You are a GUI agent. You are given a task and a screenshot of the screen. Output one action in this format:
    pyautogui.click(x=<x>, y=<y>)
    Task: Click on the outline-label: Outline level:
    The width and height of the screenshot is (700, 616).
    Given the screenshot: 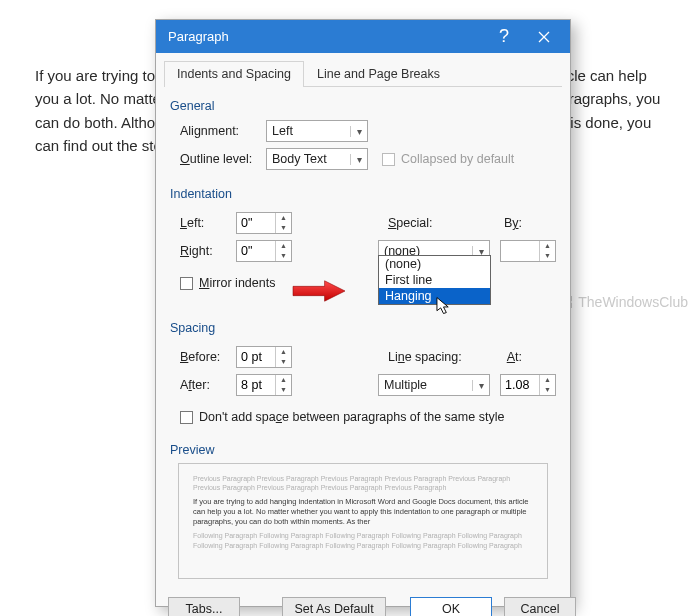 What is the action you would take?
    pyautogui.click(x=218, y=159)
    